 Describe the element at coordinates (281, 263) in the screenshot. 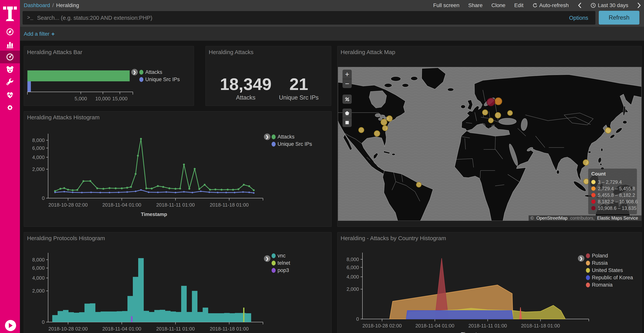

I see `legend-item-telnet: telnet` at that location.